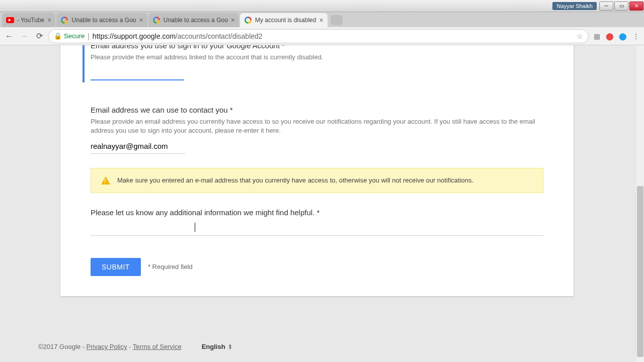  What do you see at coordinates (322, 36) in the screenshot?
I see `browser-toolbar: ← → ⟳ 🔒 Secure | https://support.google.…` at bounding box center [322, 36].